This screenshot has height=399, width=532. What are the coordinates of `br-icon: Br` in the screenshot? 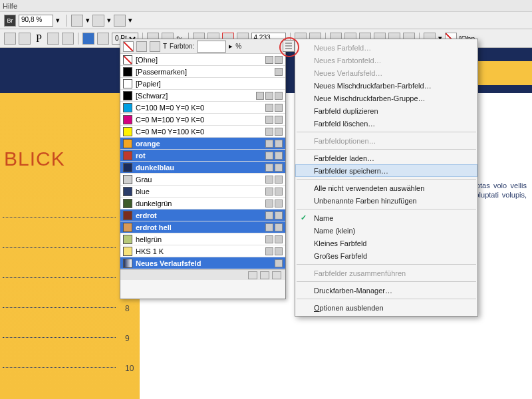 It's located at (10, 21).